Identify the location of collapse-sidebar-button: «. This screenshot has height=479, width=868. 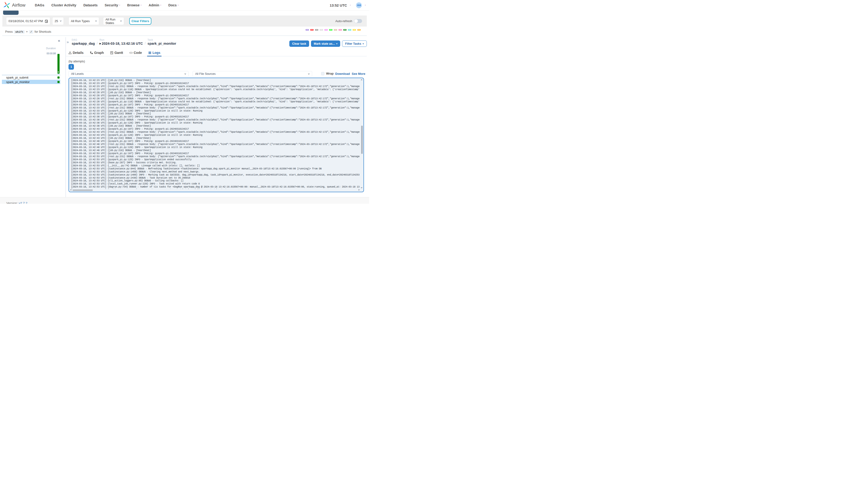
(59, 41).